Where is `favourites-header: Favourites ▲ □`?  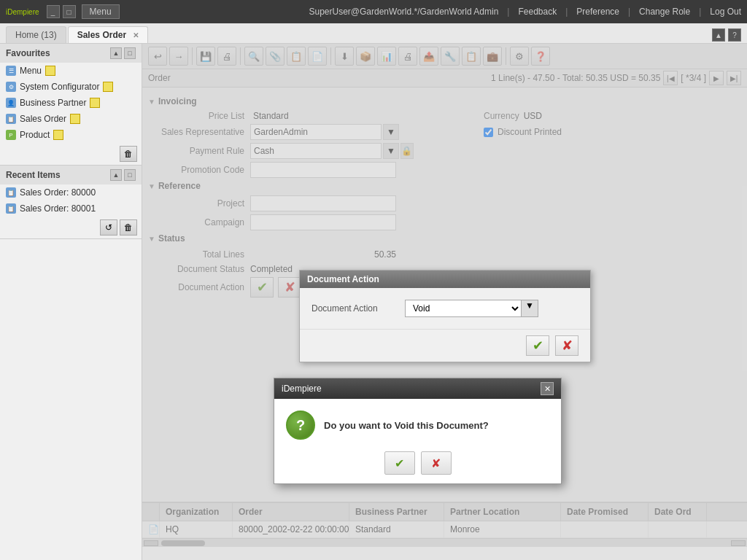 favourites-header: Favourites ▲ □ is located at coordinates (71, 53).